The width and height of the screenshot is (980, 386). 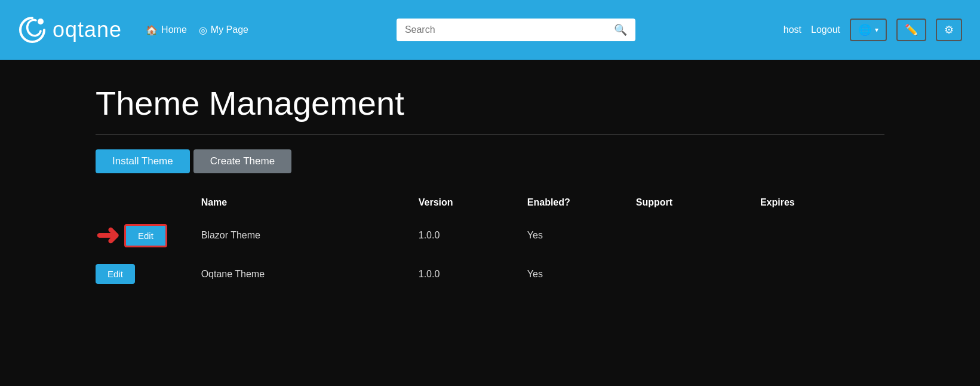 What do you see at coordinates (242, 161) in the screenshot?
I see `create-theme-button: Create Theme` at bounding box center [242, 161].